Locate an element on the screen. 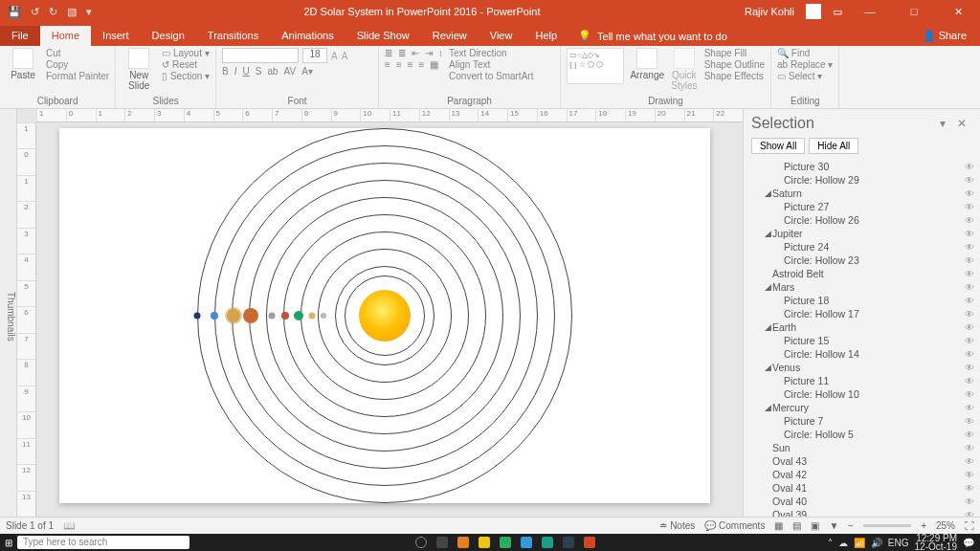 This screenshot has width=980, height=551. view-sorter-icon: ▤ is located at coordinates (796, 526).